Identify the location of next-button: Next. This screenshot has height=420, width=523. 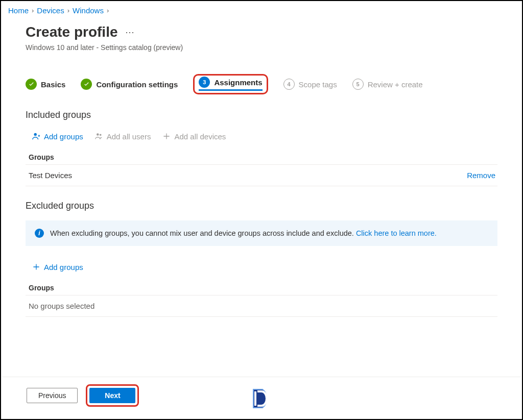
(112, 396).